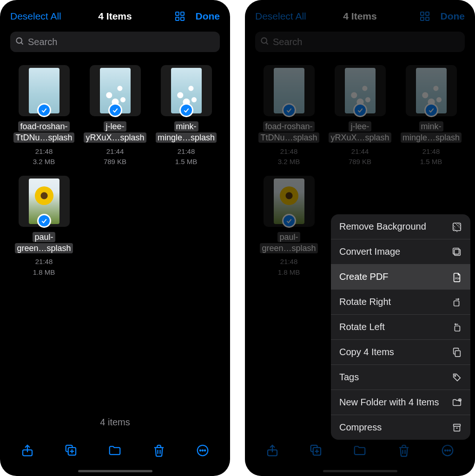 The image size is (475, 476). Describe the element at coordinates (401, 402) in the screenshot. I see `menu-item-new-folder-with-4-items: New Folder with 4 Items` at that location.